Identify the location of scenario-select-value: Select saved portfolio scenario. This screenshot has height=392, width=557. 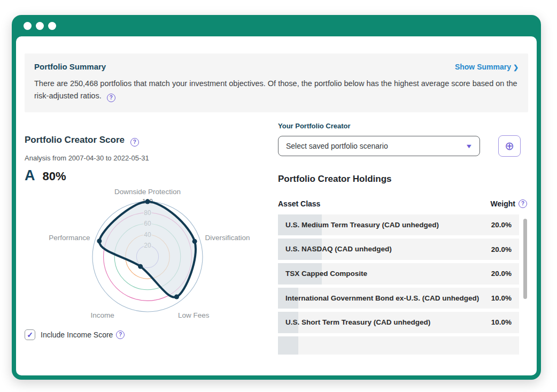
(337, 146).